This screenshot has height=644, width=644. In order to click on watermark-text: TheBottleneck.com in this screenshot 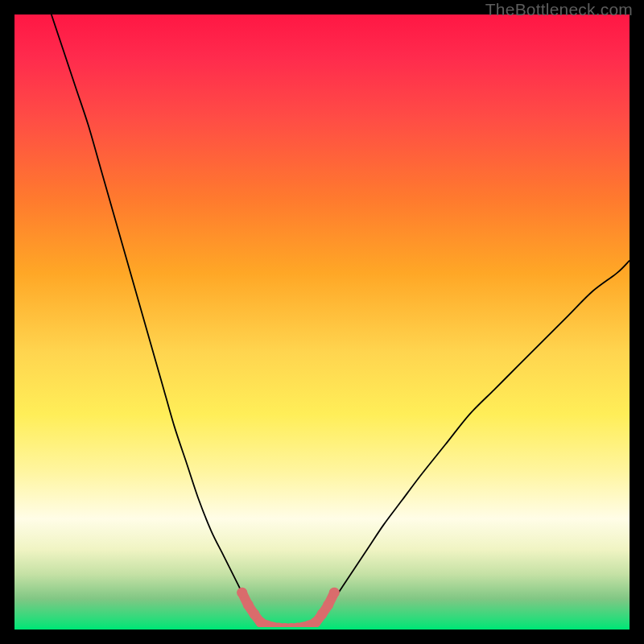, I will do `click(559, 10)`.